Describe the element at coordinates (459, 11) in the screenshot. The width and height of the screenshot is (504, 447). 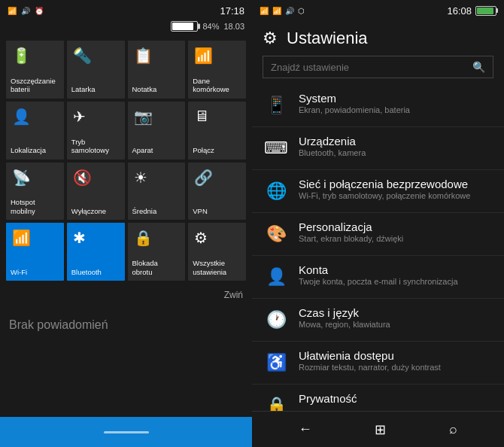
I see `right-time: 16:08` at that location.